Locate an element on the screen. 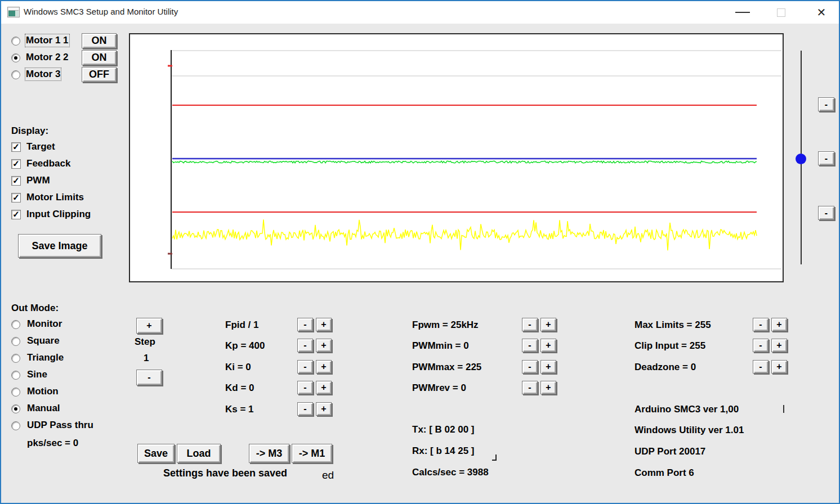 This screenshot has height=504, width=840. app-icon is located at coordinates (14, 12).